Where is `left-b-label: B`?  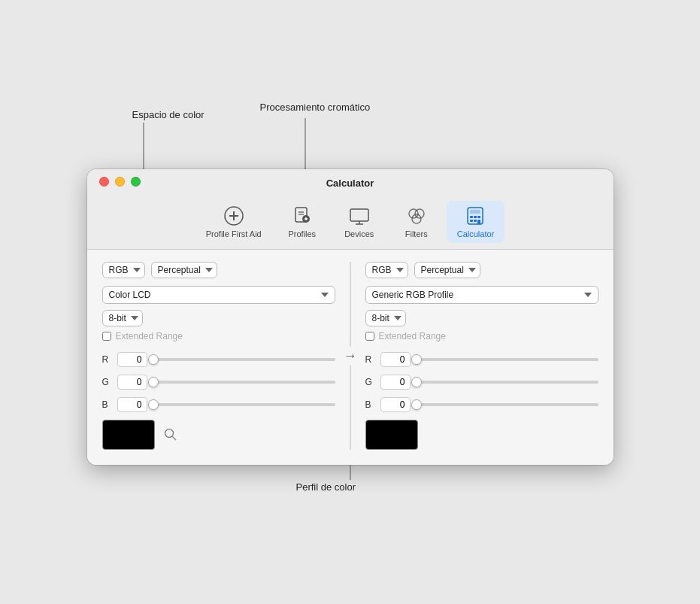 left-b-label: B is located at coordinates (107, 405).